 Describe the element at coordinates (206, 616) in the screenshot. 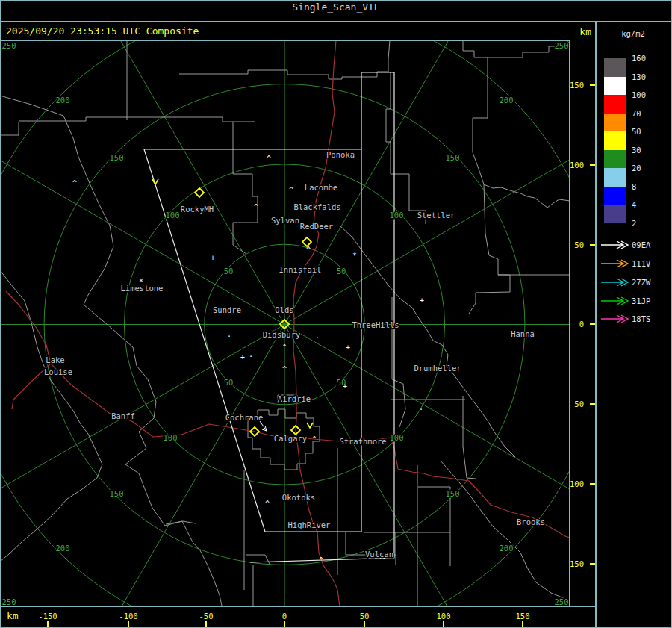

I see `bottom-axis-tick-label: -50` at that location.